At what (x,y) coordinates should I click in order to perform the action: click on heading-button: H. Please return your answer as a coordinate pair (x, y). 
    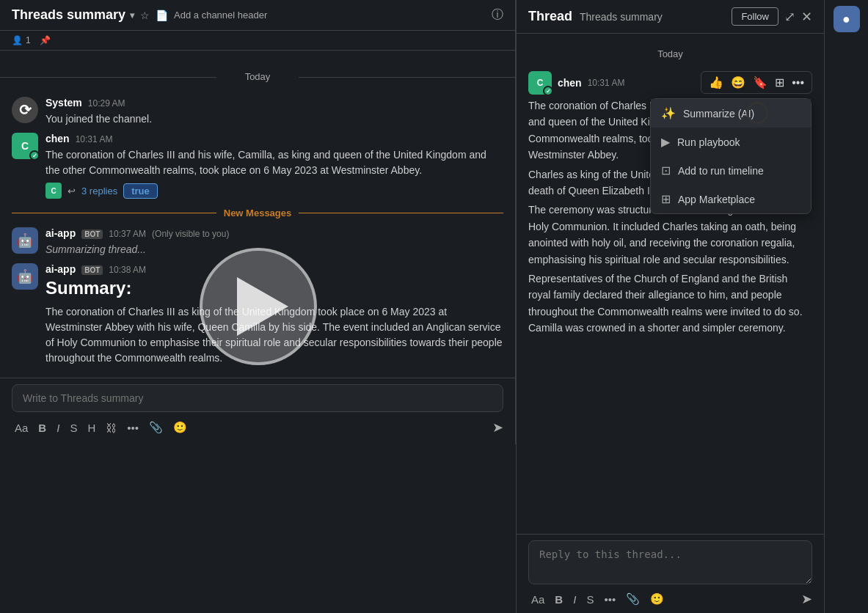
    Looking at the image, I should click on (91, 428).